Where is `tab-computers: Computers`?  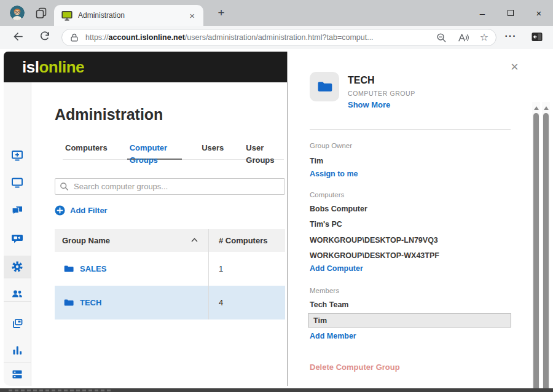
tab-computers: Computers is located at coordinates (86, 151).